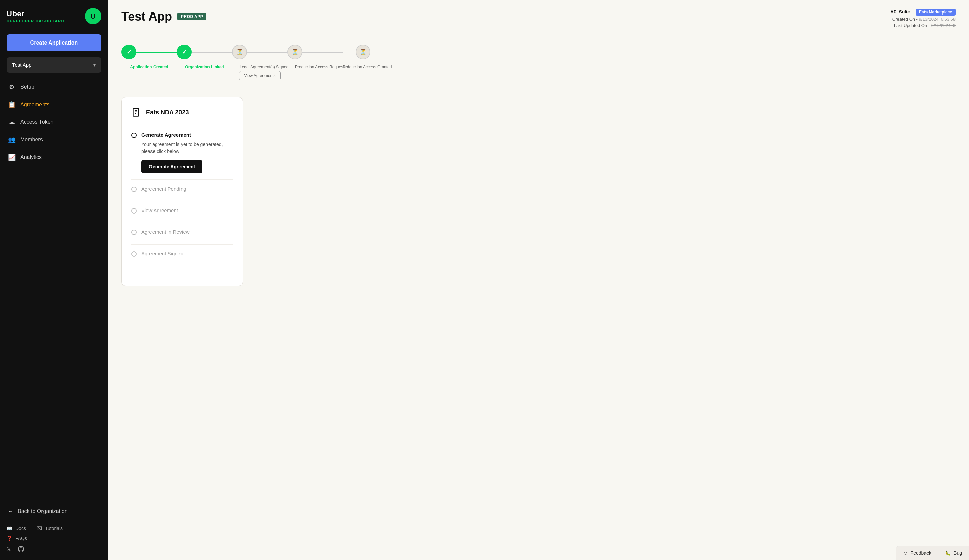 Image resolution: width=969 pixels, height=560 pixels. I want to click on sidebar-item-members: 👥 Members, so click(54, 140).